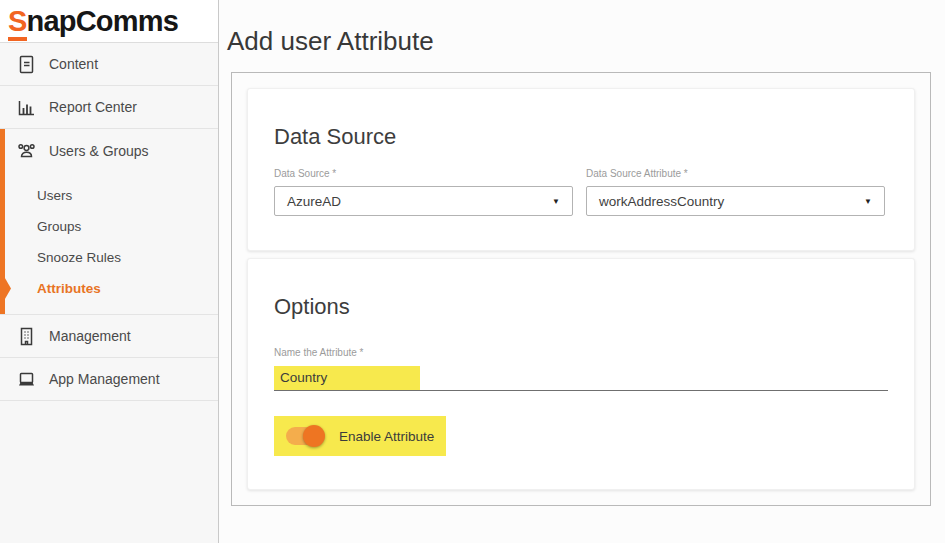 The width and height of the screenshot is (945, 543). I want to click on building-icon, so click(26, 336).